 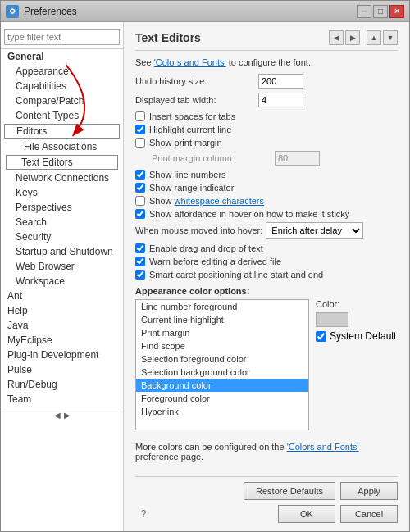 What do you see at coordinates (266, 188) in the screenshot?
I see `show-range-row: Show range indicator` at bounding box center [266, 188].